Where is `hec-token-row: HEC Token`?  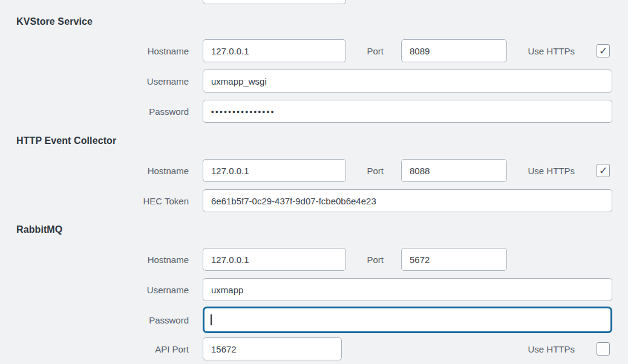
hec-token-row: HEC Token is located at coordinates (314, 201).